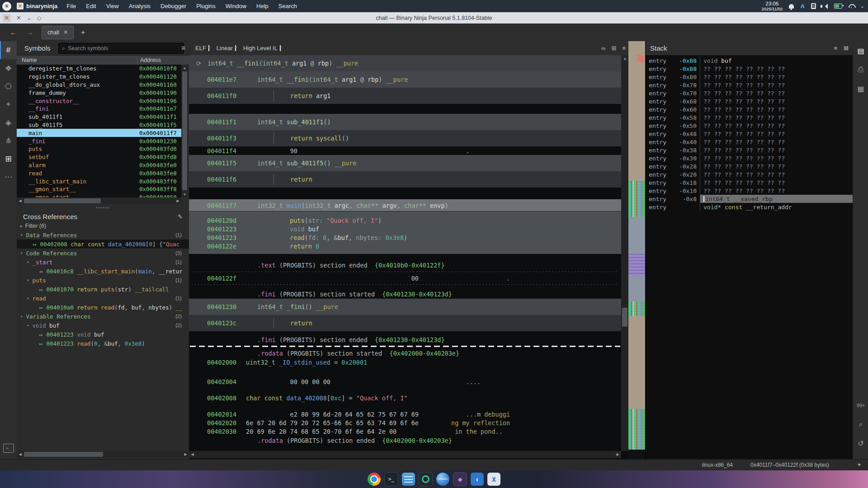  Describe the element at coordinates (66, 33) in the screenshot. I see `tab-close-icon: ✕` at that location.